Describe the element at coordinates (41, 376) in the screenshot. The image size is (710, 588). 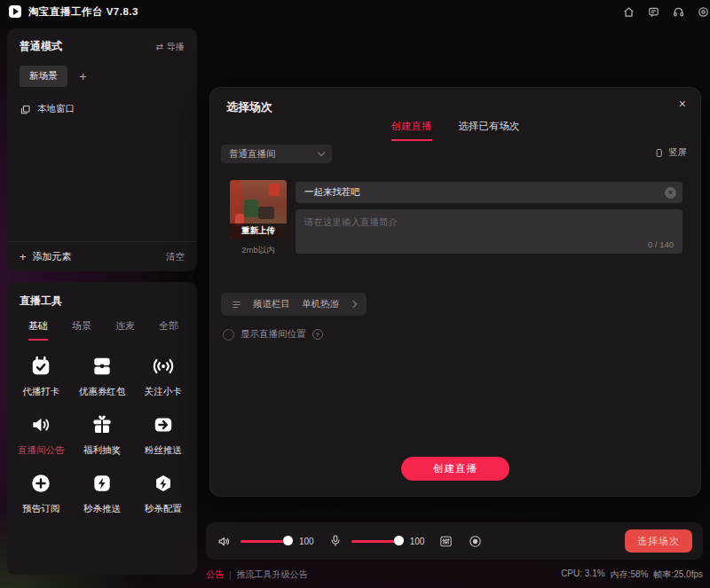
I see `tool-item-checkin: 代播打卡` at that location.